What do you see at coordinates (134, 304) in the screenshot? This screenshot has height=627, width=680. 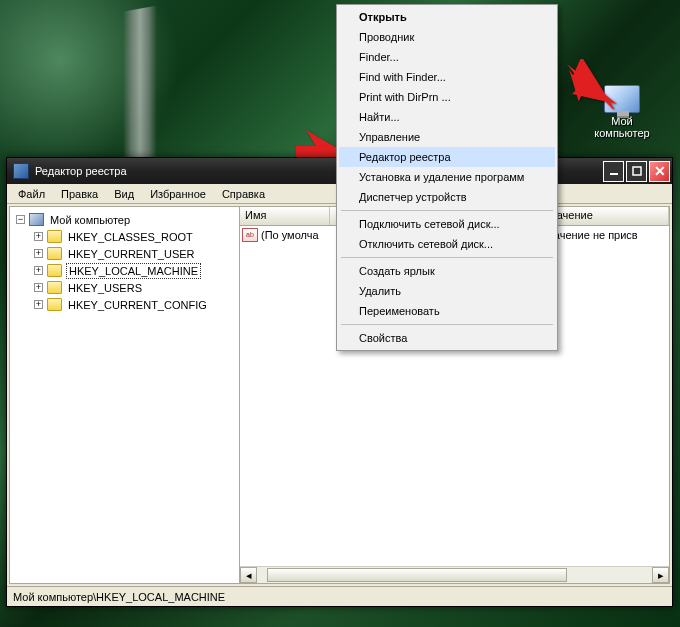 I see `tree-item: + HKEY_CURRENT_CONFIG` at bounding box center [134, 304].